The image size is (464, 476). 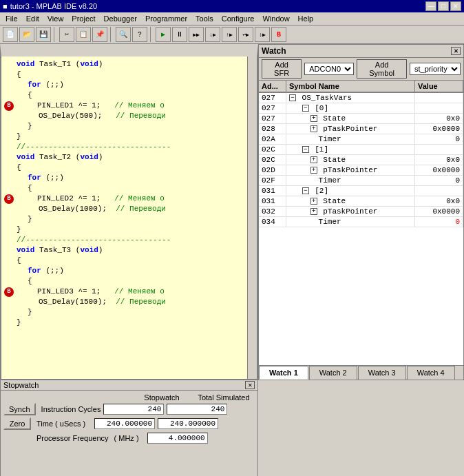 I want to click on col-symbol: Symbol Name, so click(x=351, y=86).